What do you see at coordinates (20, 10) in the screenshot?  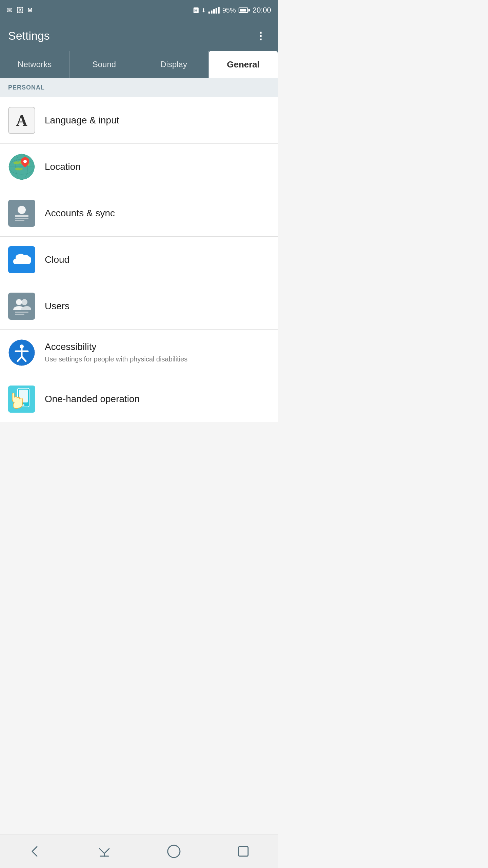 I see `image-icon: 🖼` at bounding box center [20, 10].